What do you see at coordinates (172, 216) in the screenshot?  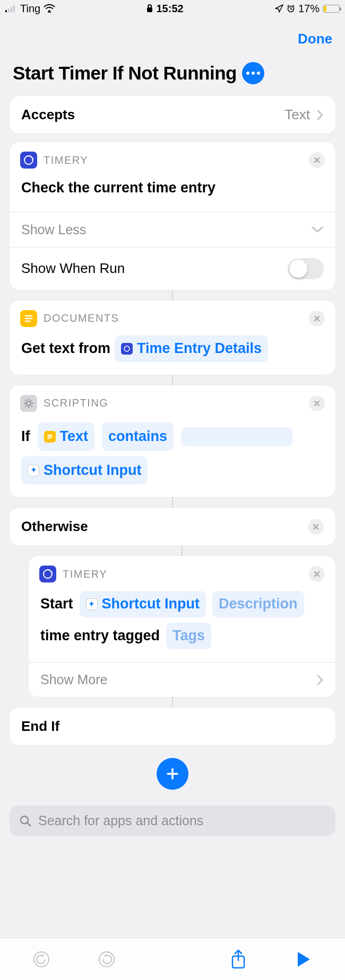 I see `timery-check-action: TIMERY Check the current time entry Show…` at bounding box center [172, 216].